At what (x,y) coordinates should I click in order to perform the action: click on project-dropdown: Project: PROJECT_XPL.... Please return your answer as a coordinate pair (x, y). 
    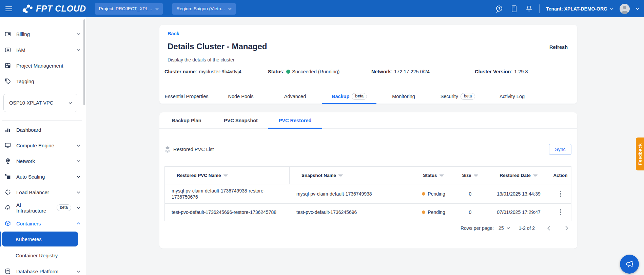
    Looking at the image, I should click on (129, 9).